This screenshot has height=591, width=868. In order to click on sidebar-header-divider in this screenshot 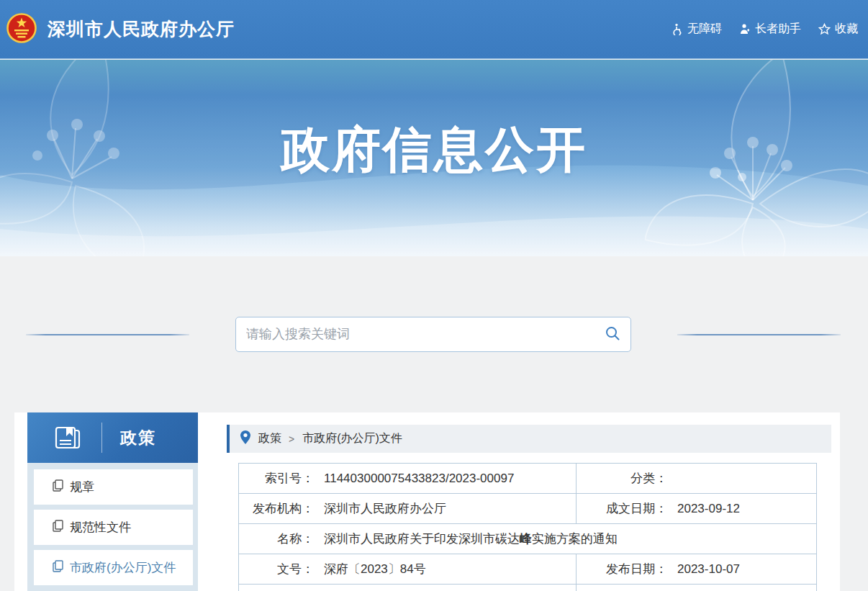, I will do `click(102, 438)`.